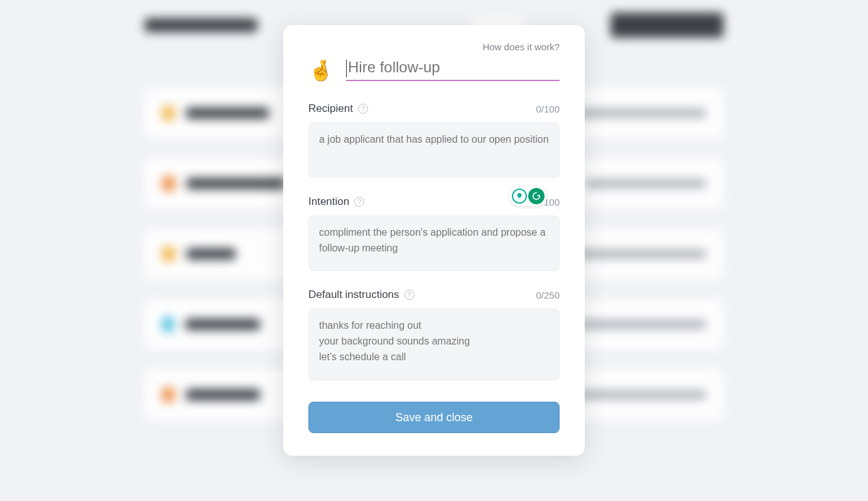 The width and height of the screenshot is (868, 501). What do you see at coordinates (434, 47) in the screenshot?
I see `how-it-works-link: How does it work?` at bounding box center [434, 47].